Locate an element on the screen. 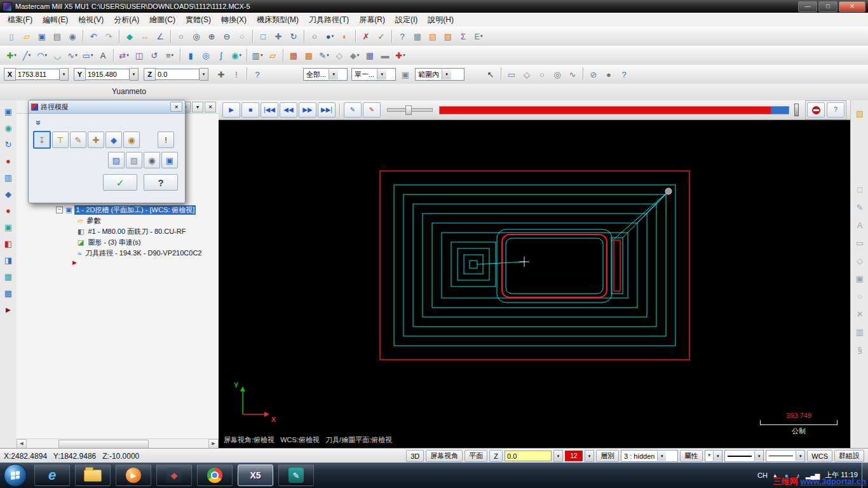 Image resolution: width=868 pixels, height=488 pixels. level-combo: 3 : hidden ▾ is located at coordinates (649, 456).